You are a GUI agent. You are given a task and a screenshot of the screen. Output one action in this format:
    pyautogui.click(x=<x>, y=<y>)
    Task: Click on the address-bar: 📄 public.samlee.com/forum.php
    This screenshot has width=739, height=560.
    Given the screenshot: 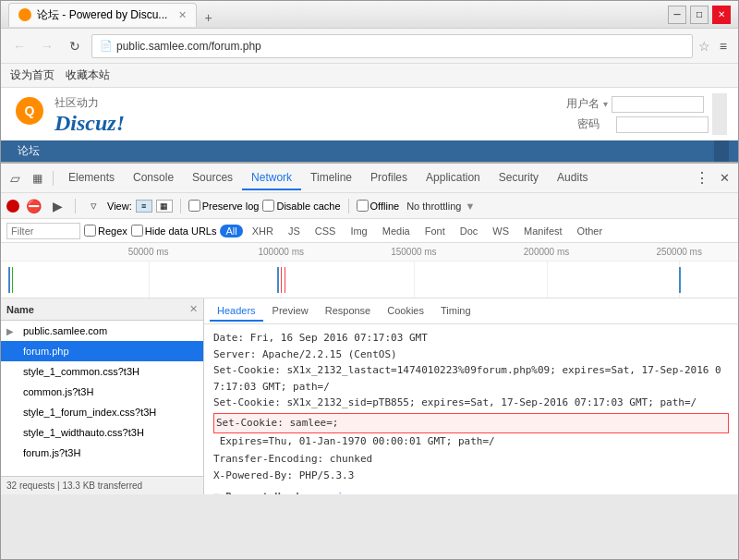 What is the action you would take?
    pyautogui.click(x=392, y=46)
    